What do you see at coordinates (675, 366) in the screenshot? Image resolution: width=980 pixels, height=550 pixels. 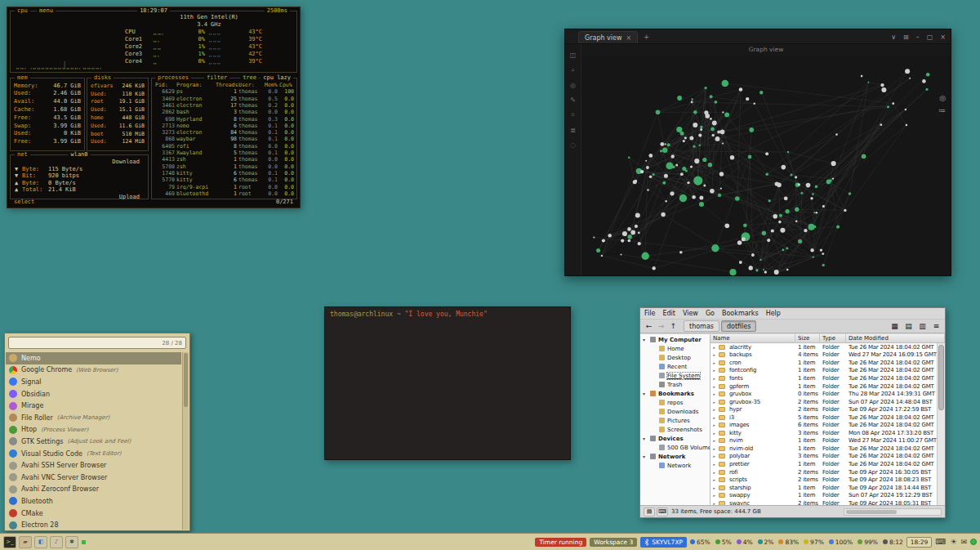 I see `fm-sidebar-item: Recent` at bounding box center [675, 366].